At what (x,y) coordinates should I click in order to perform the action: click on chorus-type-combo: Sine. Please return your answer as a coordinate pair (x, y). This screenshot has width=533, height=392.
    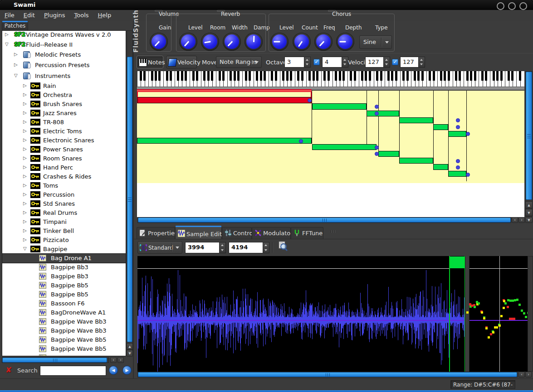
    Looking at the image, I should click on (376, 42).